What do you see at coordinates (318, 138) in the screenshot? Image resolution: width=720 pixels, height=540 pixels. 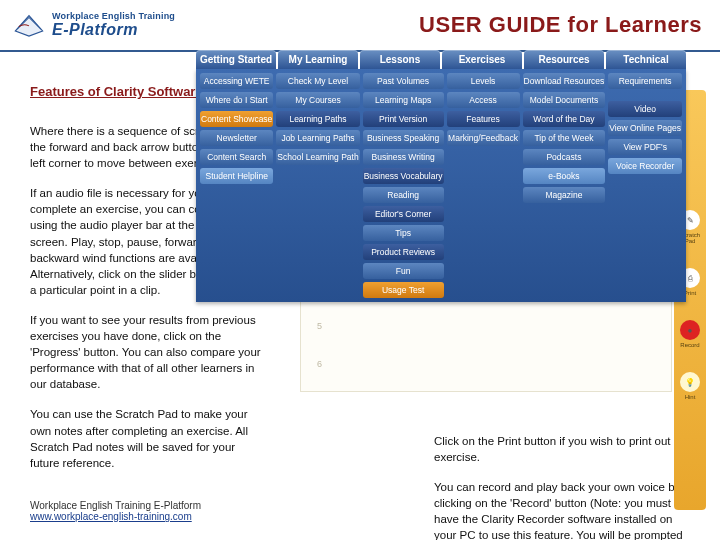 I see `menu-item-job-learning-paths: Job Learning Paths` at bounding box center [318, 138].